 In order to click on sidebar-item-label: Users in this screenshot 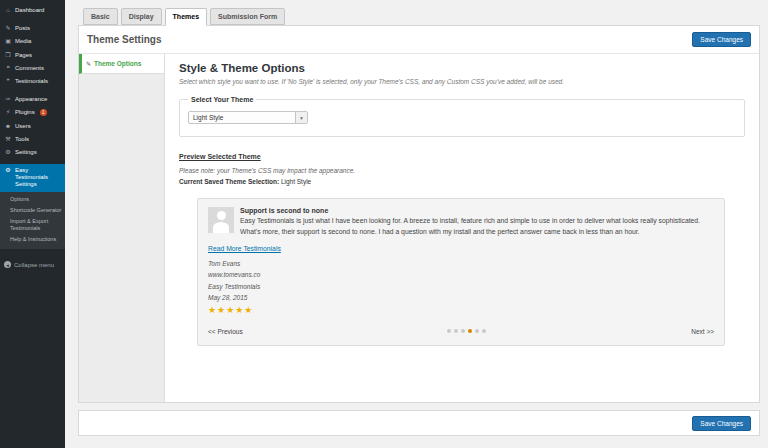, I will do `click(23, 126)`.